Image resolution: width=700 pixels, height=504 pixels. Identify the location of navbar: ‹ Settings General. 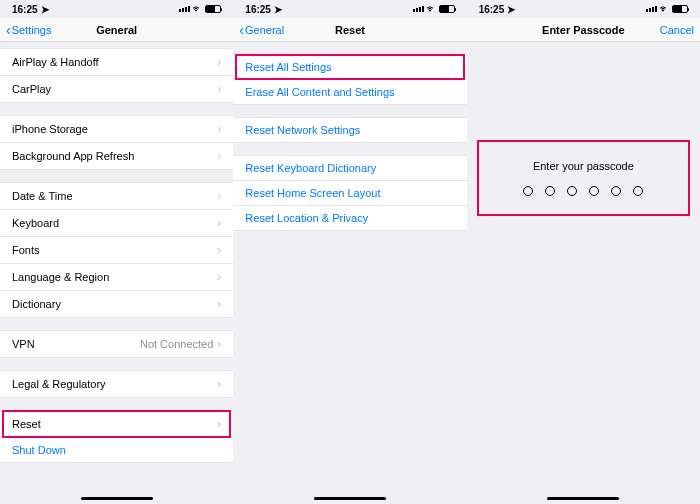
(116, 30).